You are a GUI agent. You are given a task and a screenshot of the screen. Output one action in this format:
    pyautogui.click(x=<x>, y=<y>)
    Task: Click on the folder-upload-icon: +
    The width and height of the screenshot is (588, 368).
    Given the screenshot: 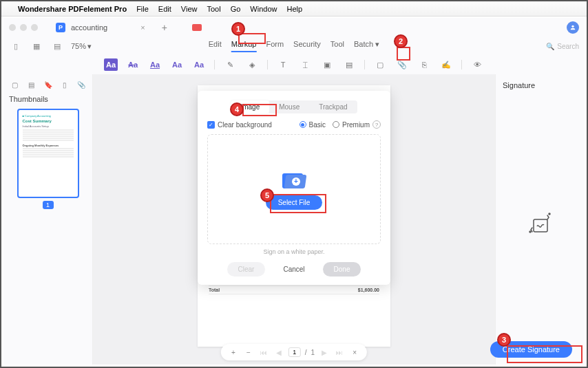 What is the action you would take?
    pyautogui.click(x=294, y=179)
    